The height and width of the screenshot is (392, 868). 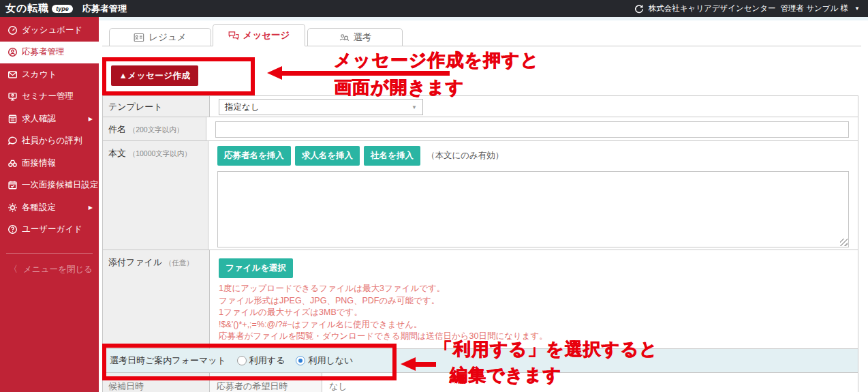 What do you see at coordinates (534, 301) in the screenshot?
I see `attachment-note: ファイル形式はJPEG、JPG、PNG、PDFのみ可能です。` at bounding box center [534, 301].